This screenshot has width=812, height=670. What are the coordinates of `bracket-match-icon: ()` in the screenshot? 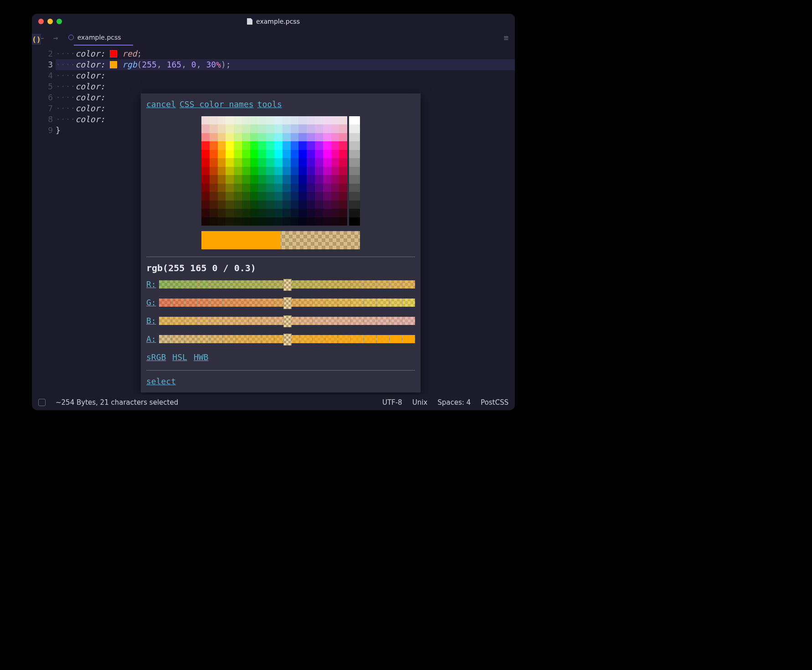 It's located at (36, 39).